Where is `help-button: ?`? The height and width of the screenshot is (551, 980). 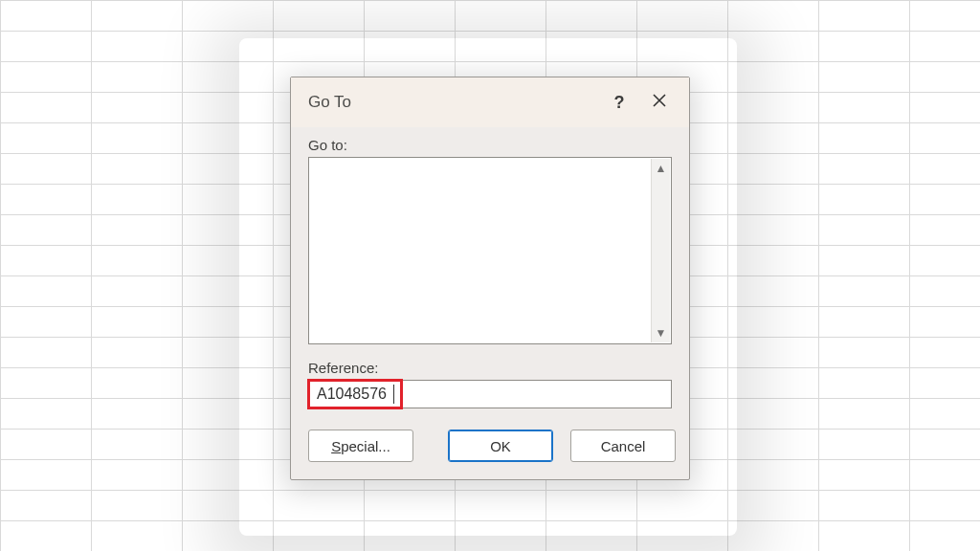
help-button: ? is located at coordinates (619, 102).